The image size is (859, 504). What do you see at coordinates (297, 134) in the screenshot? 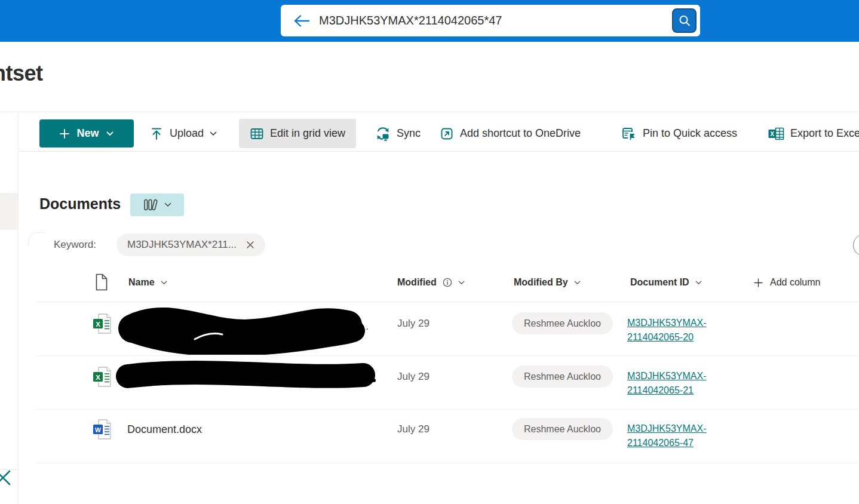
I see `edit-in-grid-view-button: Edit in grid view` at bounding box center [297, 134].